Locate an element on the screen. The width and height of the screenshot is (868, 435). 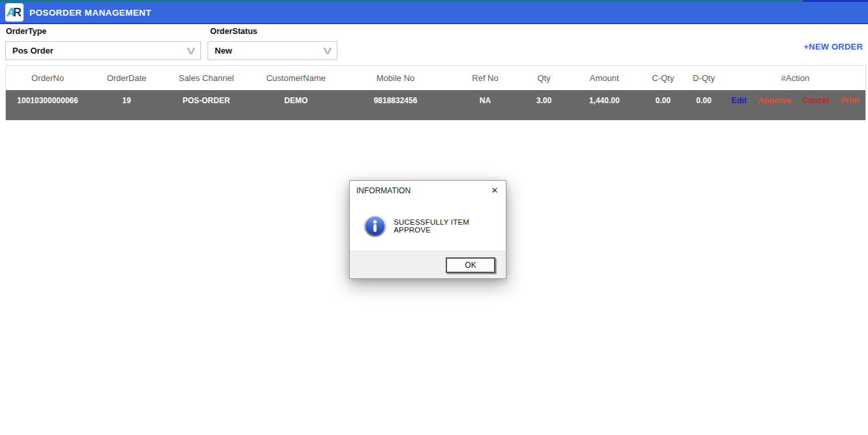
col-qty: Qty is located at coordinates (544, 78).